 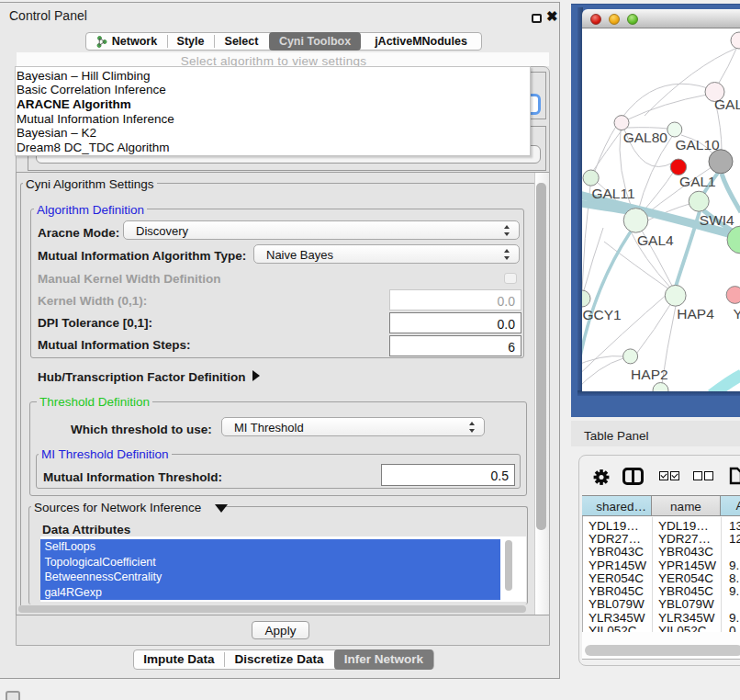 I want to click on svg-text: GAL4, so click(x=656, y=241).